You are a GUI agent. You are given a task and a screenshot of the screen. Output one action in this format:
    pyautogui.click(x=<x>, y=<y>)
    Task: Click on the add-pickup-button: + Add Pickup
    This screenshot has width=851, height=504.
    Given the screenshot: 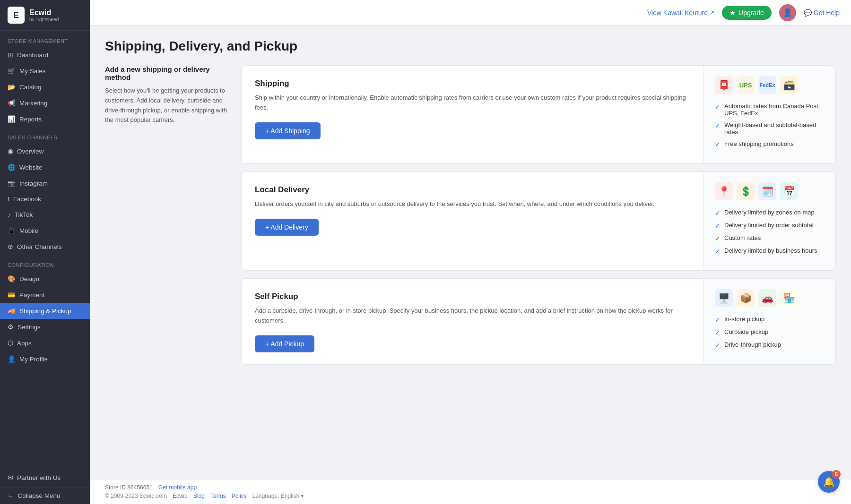 What is the action you would take?
    pyautogui.click(x=285, y=344)
    